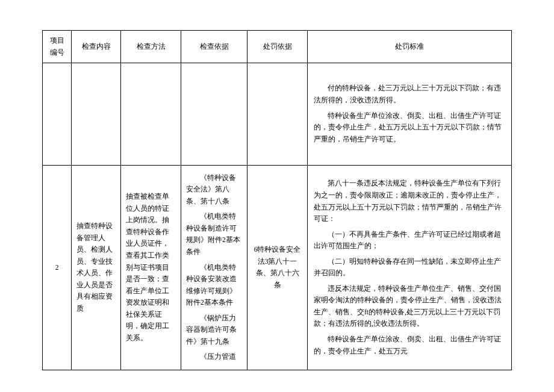  What do you see at coordinates (409, 241) in the screenshot?
I see `std-paragraph: （一）不再具备生产条件、生产许可证已经过期或者超出许可范围生产的；` at bounding box center [409, 241].